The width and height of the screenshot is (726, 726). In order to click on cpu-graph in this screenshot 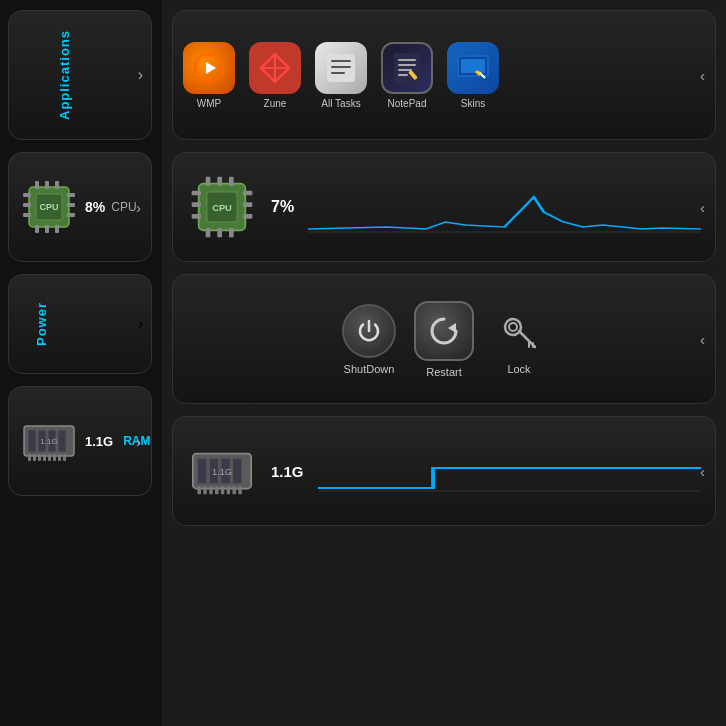, I will do `click(504, 207)`.